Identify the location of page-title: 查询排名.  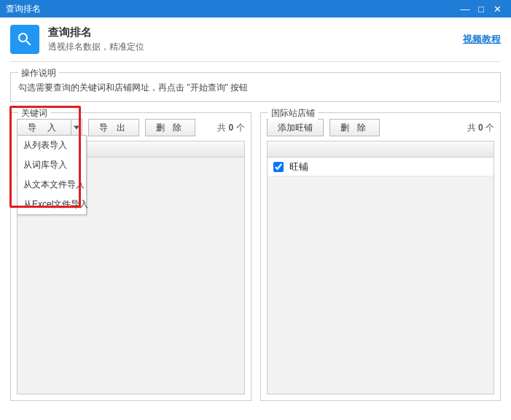
(96, 32).